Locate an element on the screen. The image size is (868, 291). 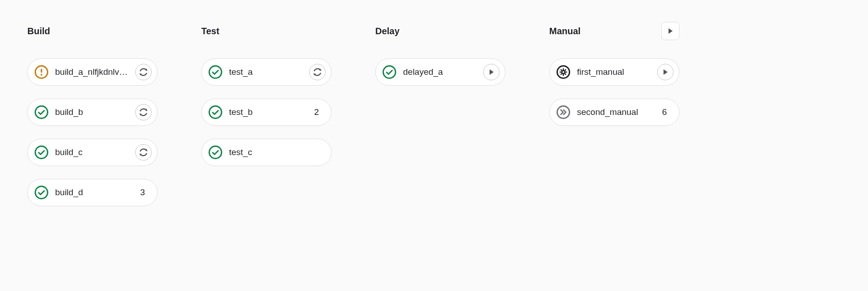
warning-icon is located at coordinates (41, 72).